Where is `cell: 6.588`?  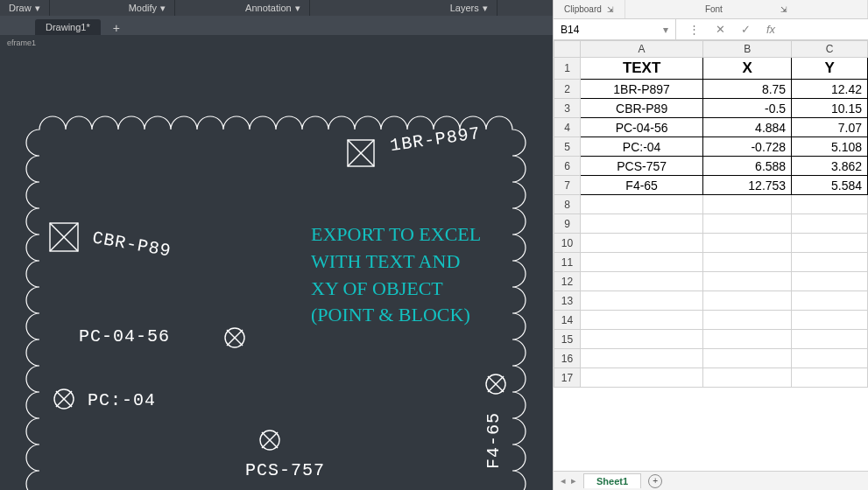
cell: 6.588 is located at coordinates (748, 166).